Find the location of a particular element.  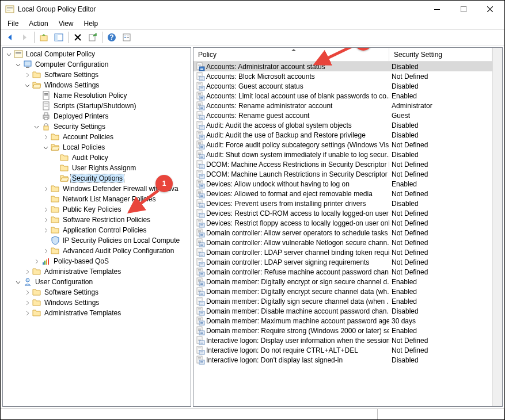

close-button is located at coordinates (490, 9).